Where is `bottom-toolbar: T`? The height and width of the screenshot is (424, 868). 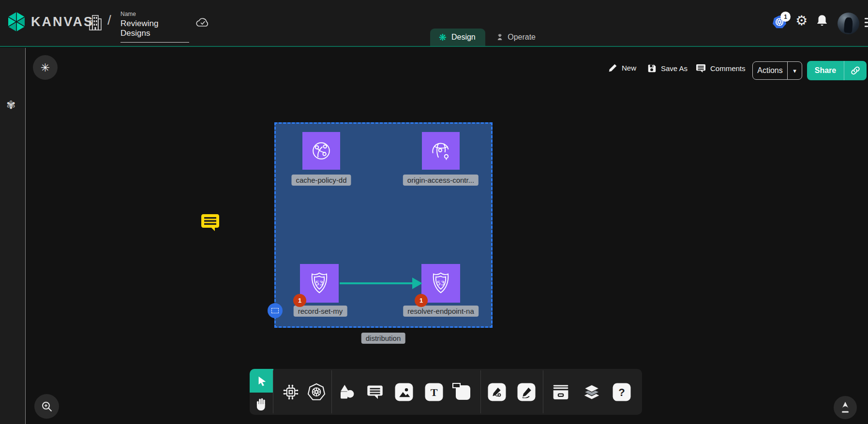 bottom-toolbar: T is located at coordinates (446, 392).